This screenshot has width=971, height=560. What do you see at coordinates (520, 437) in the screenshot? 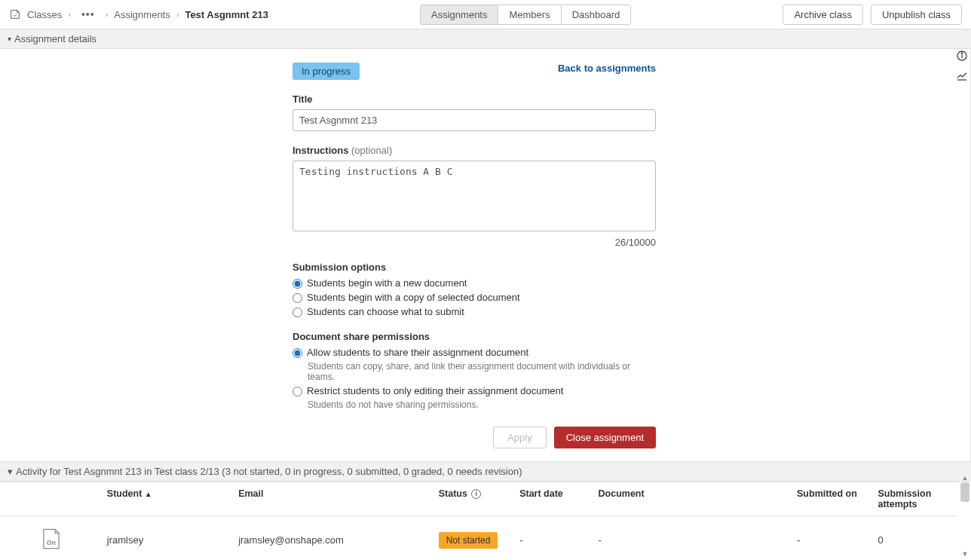
I see `apply-button: Apply` at bounding box center [520, 437].